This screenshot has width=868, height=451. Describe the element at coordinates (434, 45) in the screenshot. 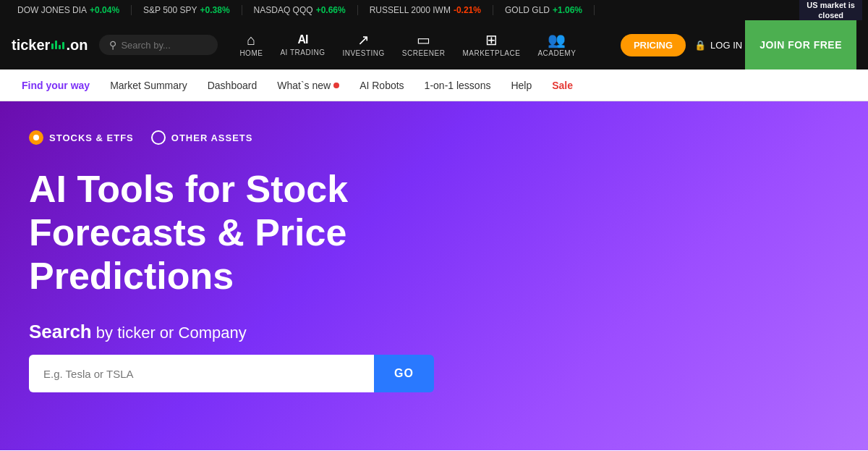

I see `main-nav: ticker .on ⚲ ⌂ HOME AI AI TRADING ↗ INVE…` at that location.